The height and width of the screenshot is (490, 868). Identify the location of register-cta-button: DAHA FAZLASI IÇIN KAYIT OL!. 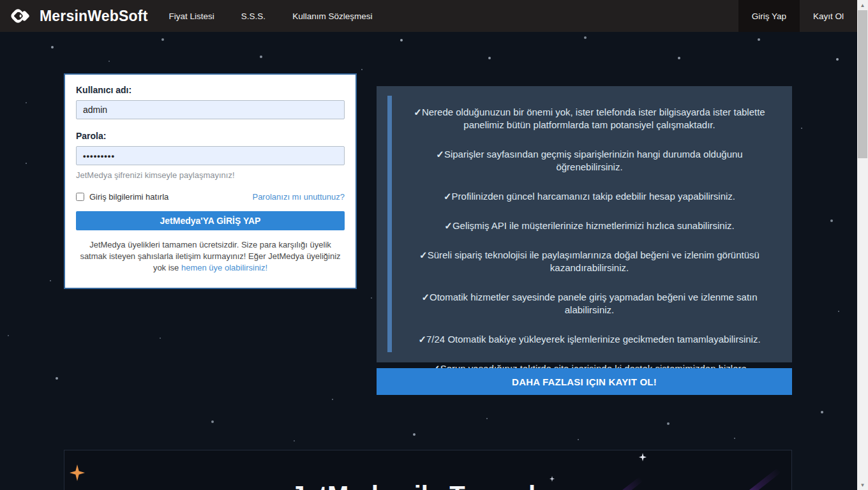
(585, 382).